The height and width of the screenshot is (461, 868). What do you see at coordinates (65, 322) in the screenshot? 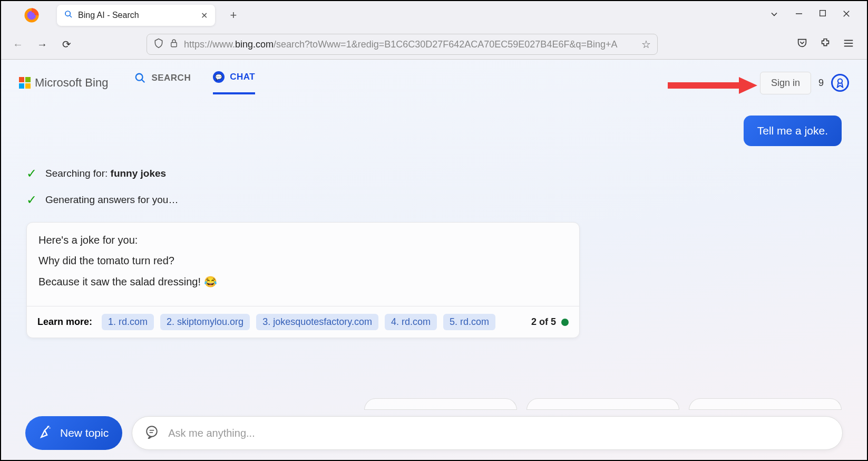
I see `learn-more-label: Learn more:` at bounding box center [65, 322].